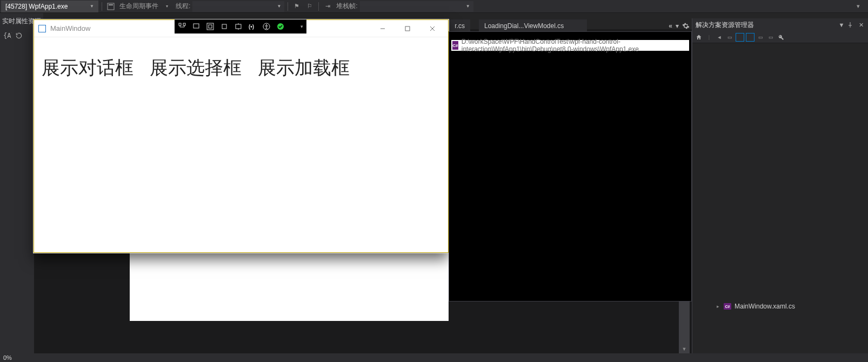  What do you see at coordinates (432, 29) in the screenshot?
I see `close-button` at bounding box center [432, 29].